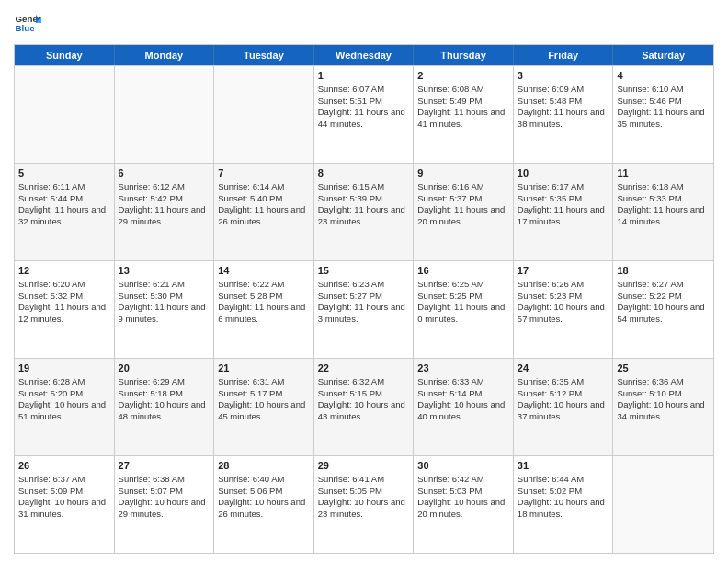  I want to click on day-info: Sunrise: 6:38 AM Sunset: 5:07 PM Dayligh…, so click(162, 497).